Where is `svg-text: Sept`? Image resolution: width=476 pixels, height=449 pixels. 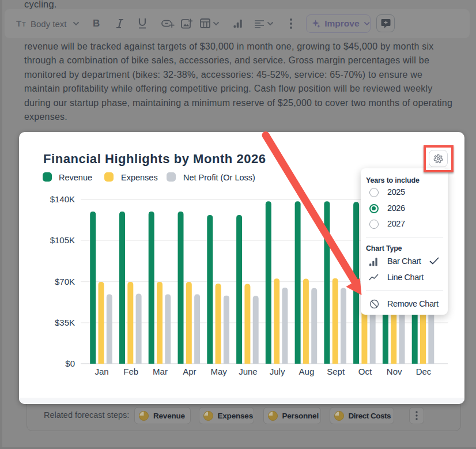
svg-text: Sept is located at coordinates (336, 371).